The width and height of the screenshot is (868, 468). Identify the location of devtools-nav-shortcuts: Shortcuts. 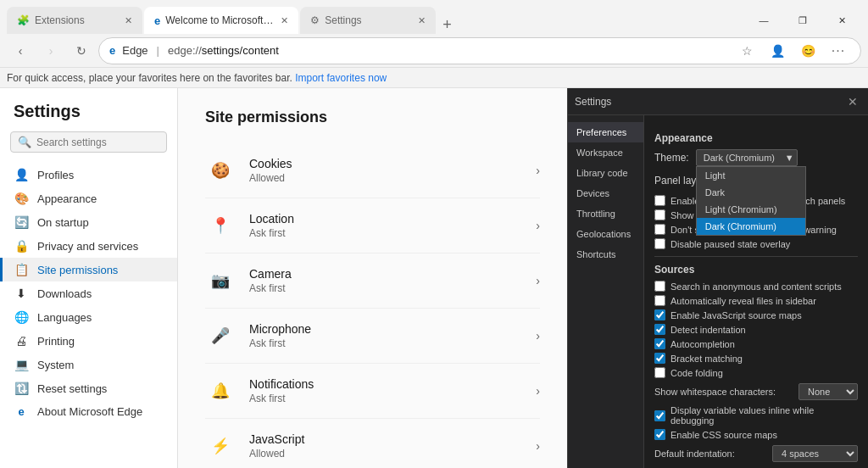
(605, 254).